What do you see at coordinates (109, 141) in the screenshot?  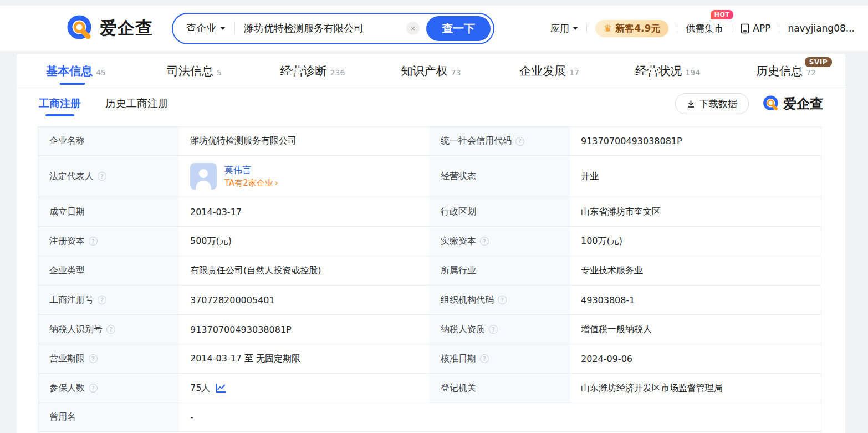 I see `field-label: 企业名称` at bounding box center [109, 141].